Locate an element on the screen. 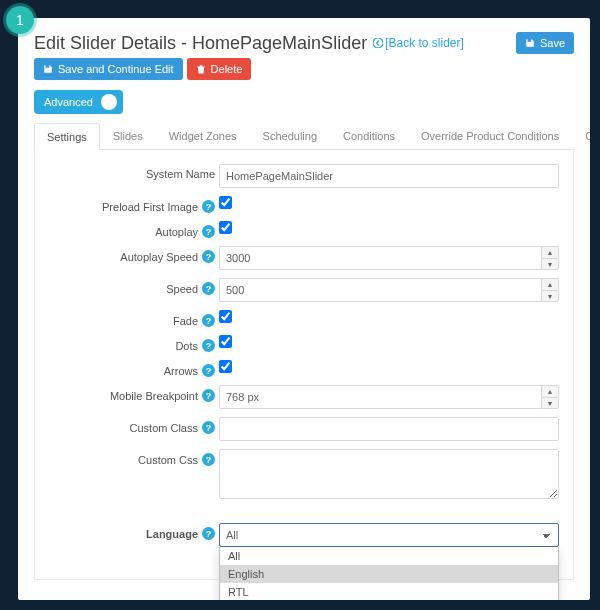 This screenshot has height=610, width=600. preload-label: Preload First Image? is located at coordinates (134, 204).